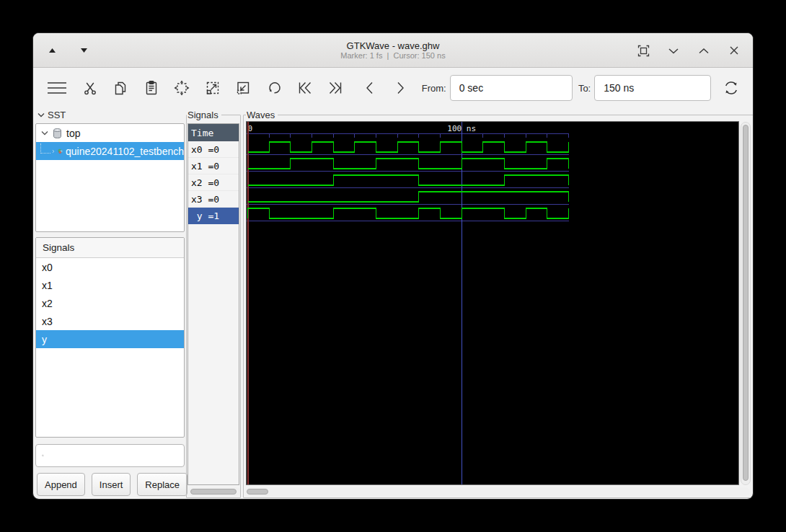 The height and width of the screenshot is (532, 786). What do you see at coordinates (61, 151) in the screenshot?
I see `module-icon` at bounding box center [61, 151].